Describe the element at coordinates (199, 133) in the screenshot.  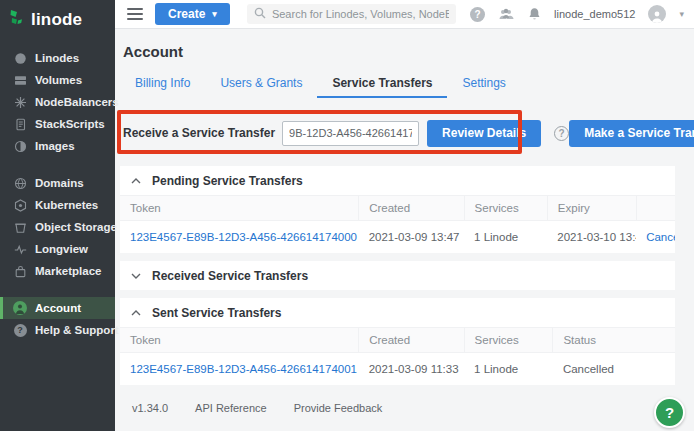
I see `receive-transfer-label: Receive a Service Transfer` at that location.